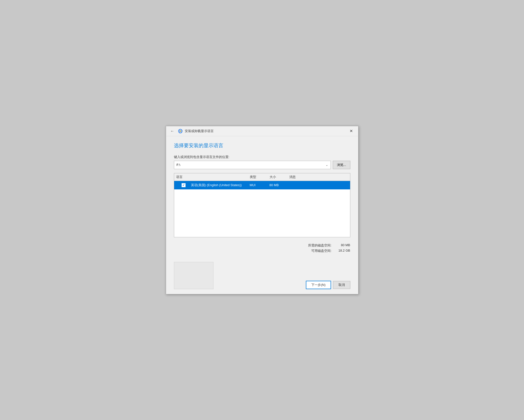 This screenshot has height=420, width=524. I want to click on col-type: 类型, so click(260, 177).